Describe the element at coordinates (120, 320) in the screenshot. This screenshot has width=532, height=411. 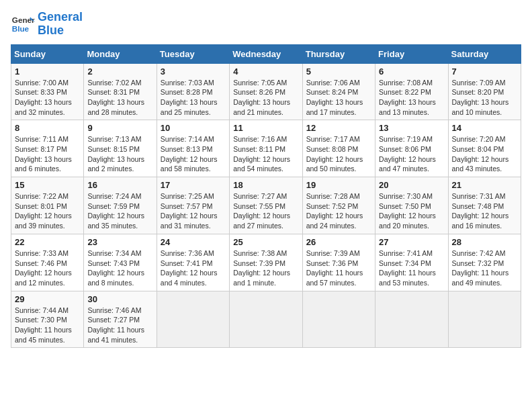
I see `calendar-cell: 30Sunrise: 7:46 AMSunset: 7:27 PMDayligh…` at that location.